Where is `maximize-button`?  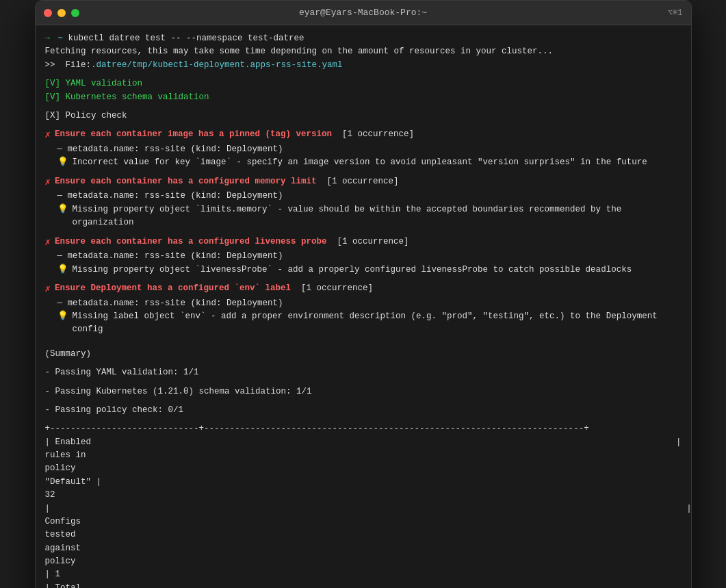
maximize-button is located at coordinates (75, 13).